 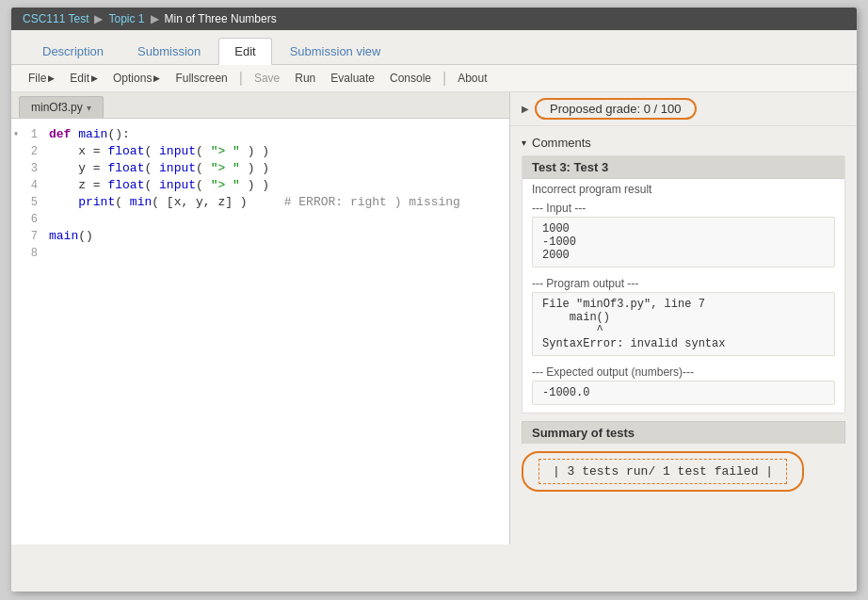 I want to click on toolbar-edit: Edit ▶, so click(x=84, y=78).